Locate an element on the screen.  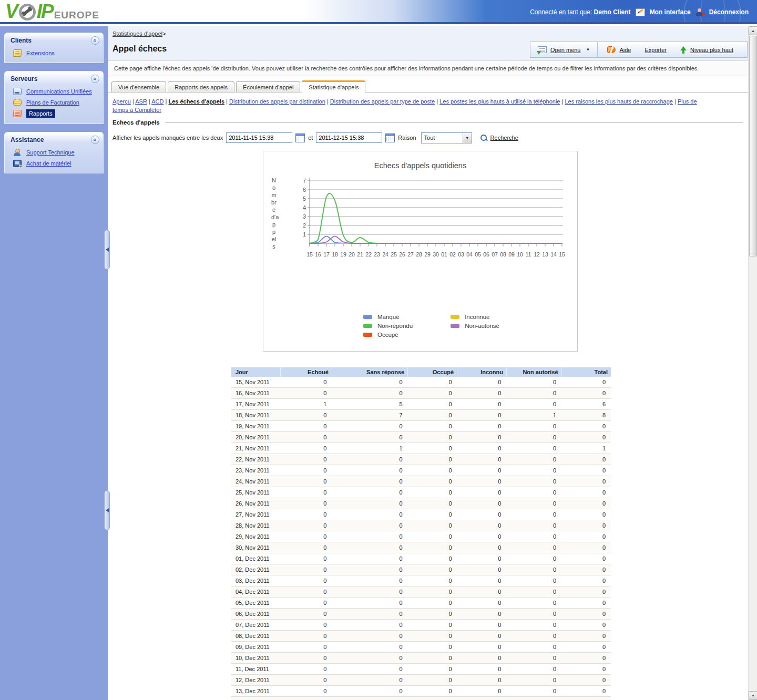
achat-materiel-link: Achat de matériel is located at coordinates (49, 163).